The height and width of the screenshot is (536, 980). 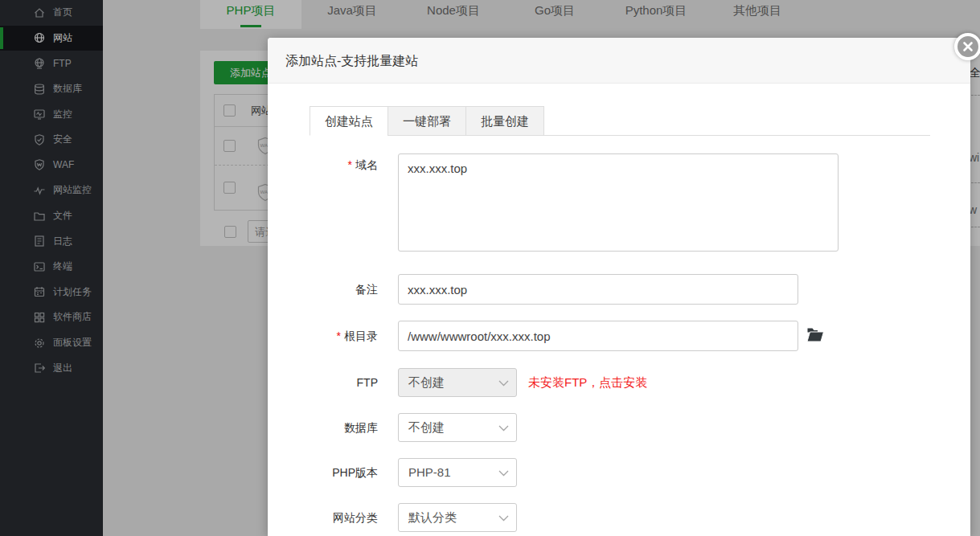 I want to click on category-label: 网站分类, so click(x=323, y=518).